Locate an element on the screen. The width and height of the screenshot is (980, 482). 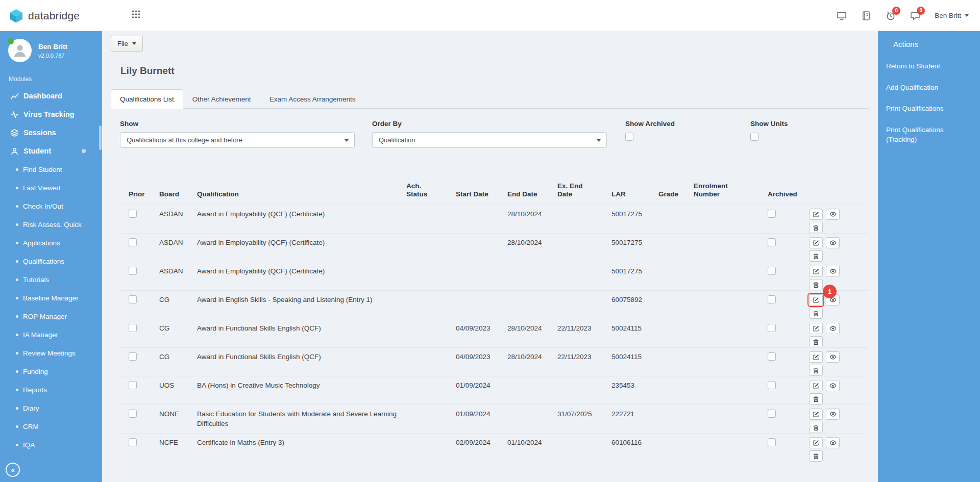
tab: Qualifications List is located at coordinates (147, 99).